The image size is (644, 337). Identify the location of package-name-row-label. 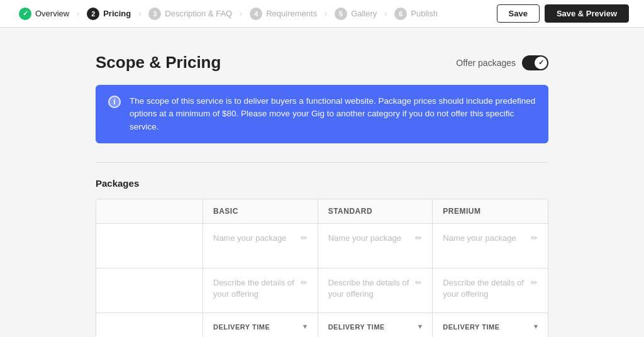
(150, 246).